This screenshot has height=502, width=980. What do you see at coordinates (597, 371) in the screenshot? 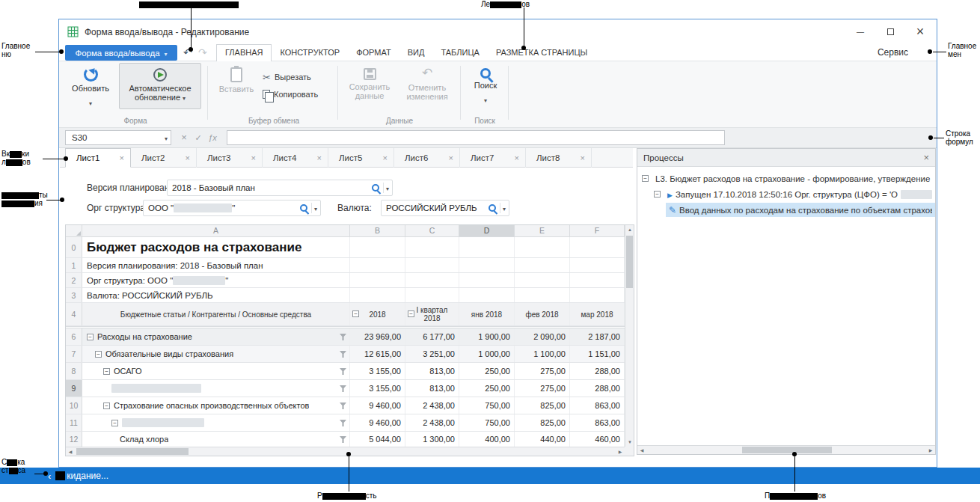
I see `value-cell: 288,00` at bounding box center [597, 371].